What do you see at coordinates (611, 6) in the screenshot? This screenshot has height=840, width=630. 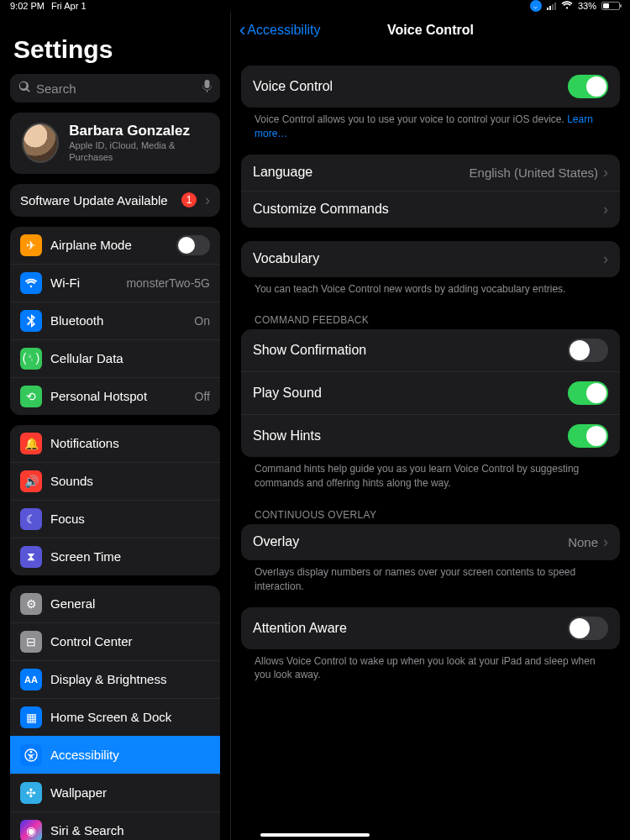 I see `battery-icon` at bounding box center [611, 6].